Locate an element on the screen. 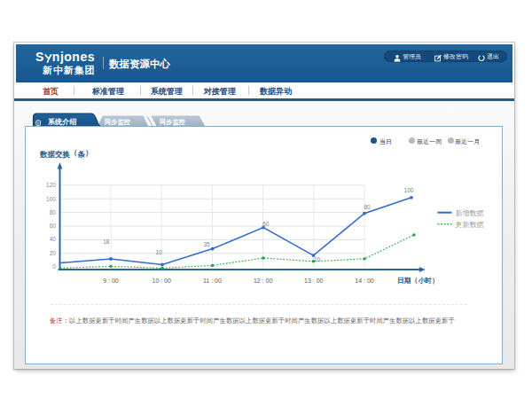  svg-text: 11 : 00 is located at coordinates (213, 280).